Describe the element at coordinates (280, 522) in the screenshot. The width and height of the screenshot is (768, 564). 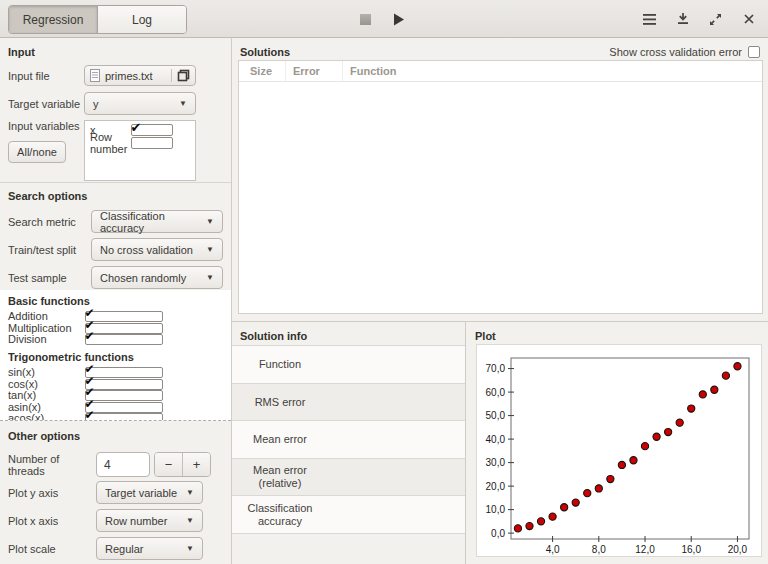
I see `row-label-line2: accuracy` at that location.